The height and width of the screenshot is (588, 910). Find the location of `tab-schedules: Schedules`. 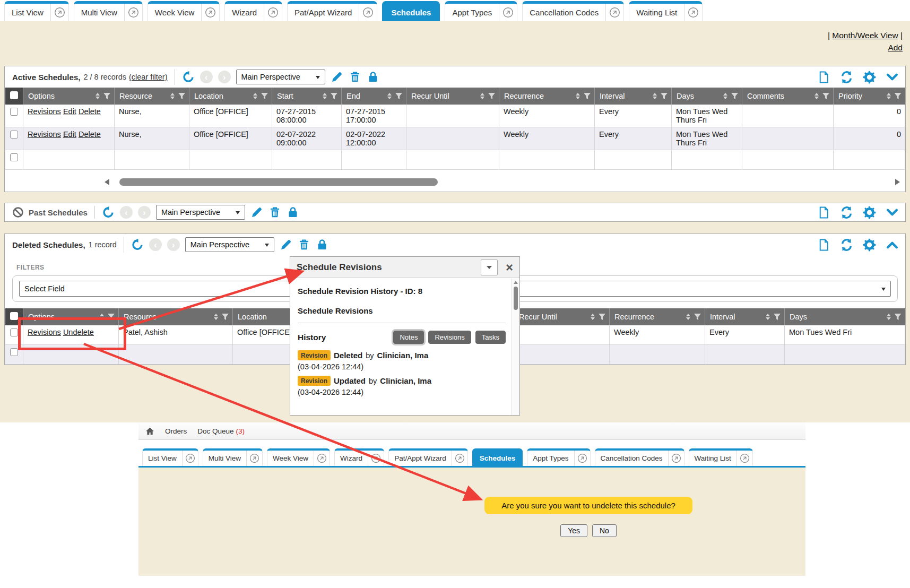

tab-schedules: Schedules is located at coordinates (498, 457).